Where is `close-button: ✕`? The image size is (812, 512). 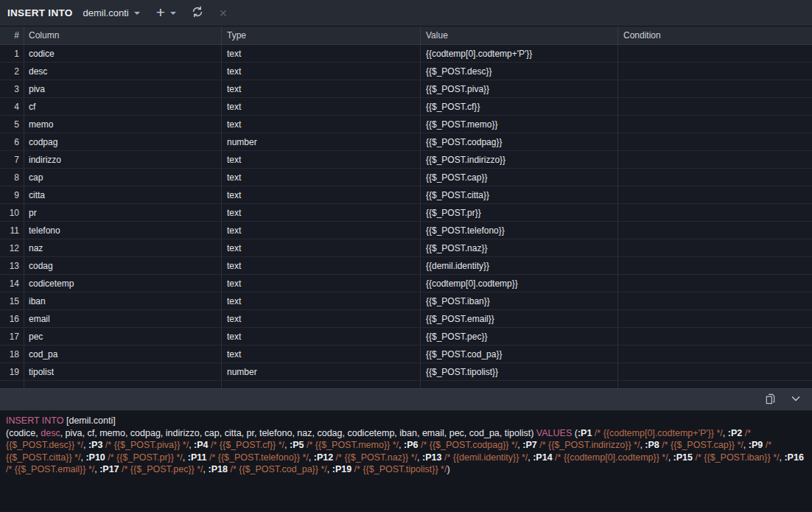 close-button: ✕ is located at coordinates (223, 13).